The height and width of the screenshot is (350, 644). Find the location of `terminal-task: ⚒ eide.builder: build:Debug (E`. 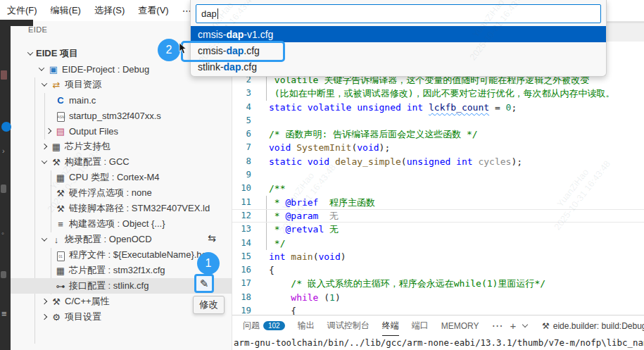

terminal-task: ⚒ eide.builder: build:Debug (E is located at coordinates (593, 325).